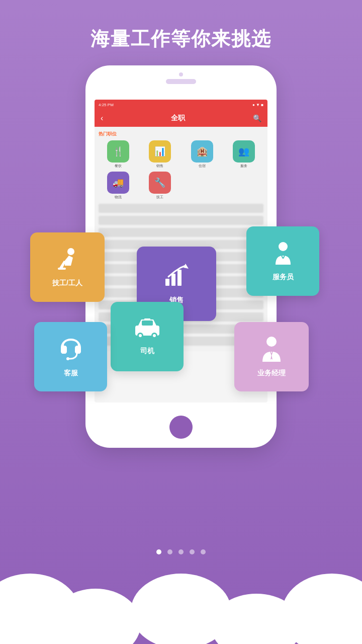  I want to click on cat-label-3: 住宿, so click(202, 166).